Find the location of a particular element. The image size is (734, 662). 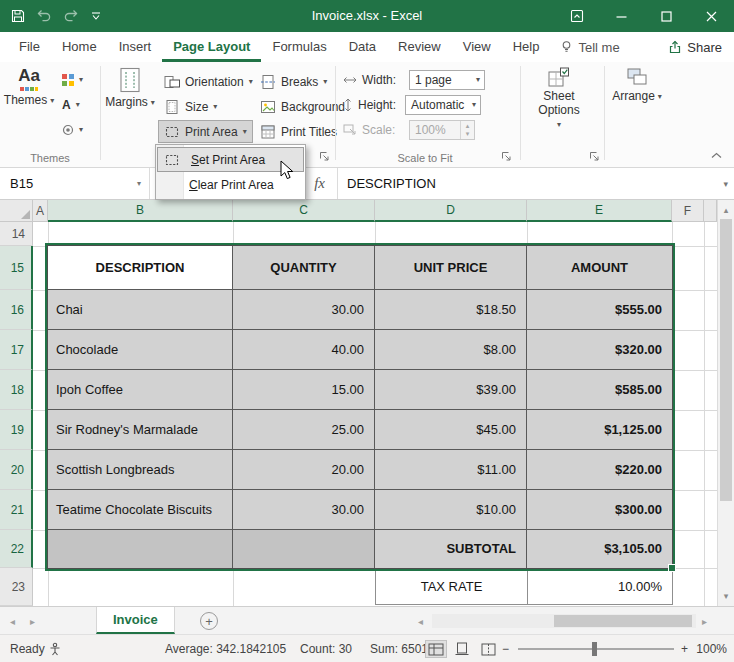

table-cell: $585.00 is located at coordinates (600, 390).